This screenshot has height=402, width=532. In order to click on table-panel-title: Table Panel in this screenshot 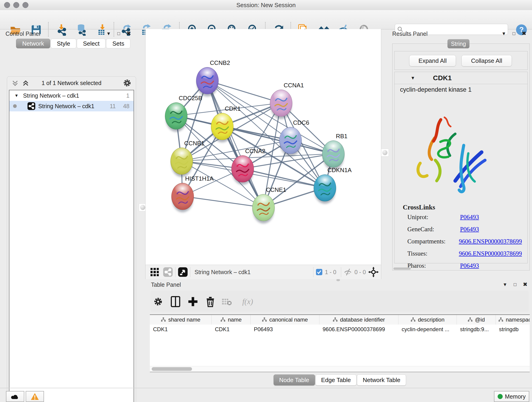, I will do `click(166, 285)`.